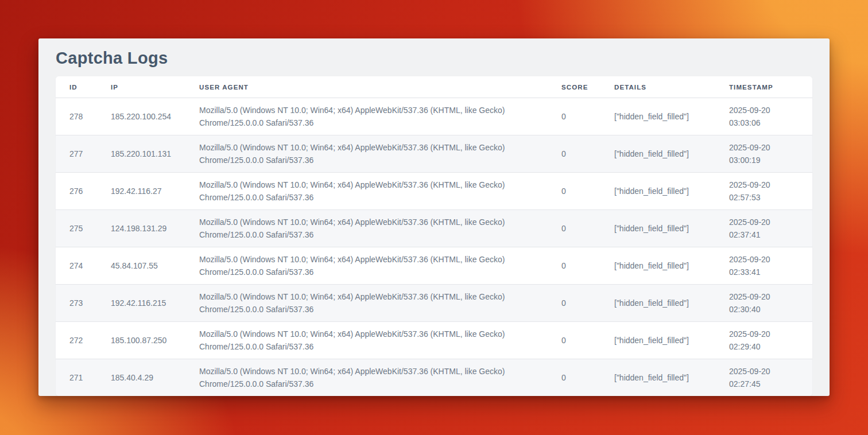  What do you see at coordinates (770, 192) in the screenshot?
I see `cell-timestamp: 2025-09-20 02:57:53` at bounding box center [770, 192].